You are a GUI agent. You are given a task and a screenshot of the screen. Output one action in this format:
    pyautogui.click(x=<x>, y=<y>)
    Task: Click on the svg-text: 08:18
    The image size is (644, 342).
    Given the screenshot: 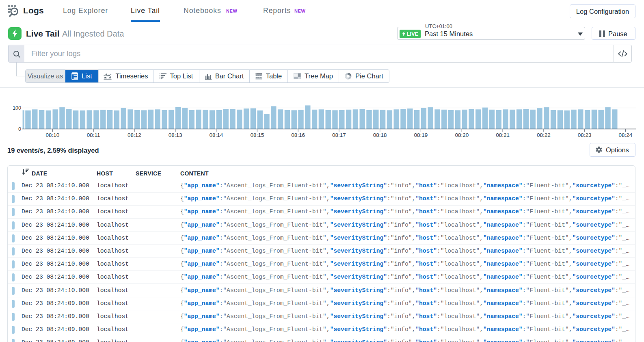 What is the action you would take?
    pyautogui.click(x=380, y=135)
    